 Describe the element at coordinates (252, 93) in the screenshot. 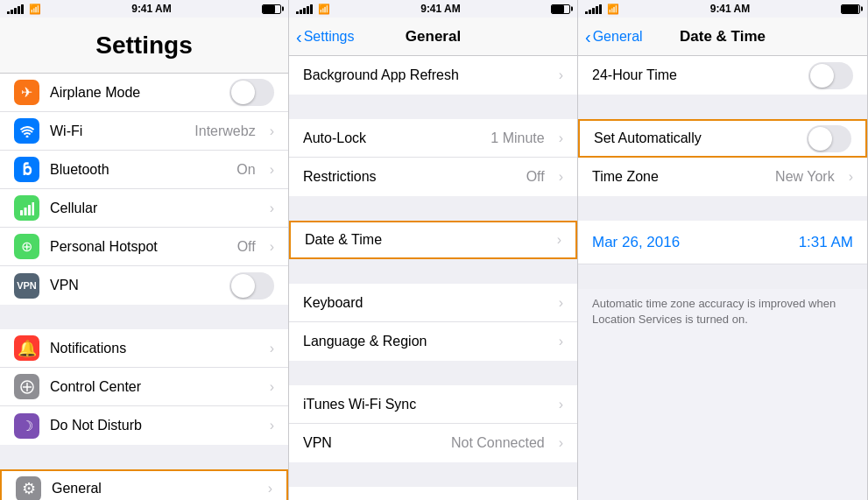

I see `airplane-toggle` at that location.